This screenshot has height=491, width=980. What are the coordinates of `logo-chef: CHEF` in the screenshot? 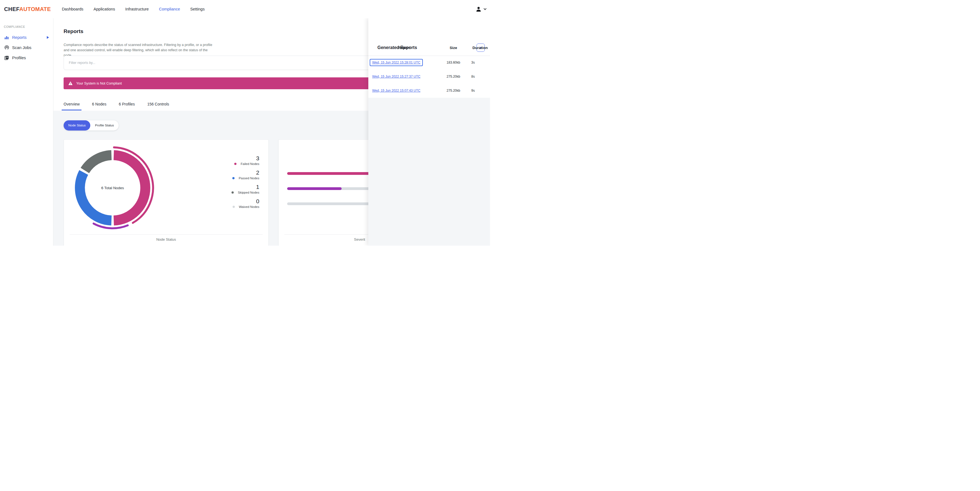 It's located at (12, 9).